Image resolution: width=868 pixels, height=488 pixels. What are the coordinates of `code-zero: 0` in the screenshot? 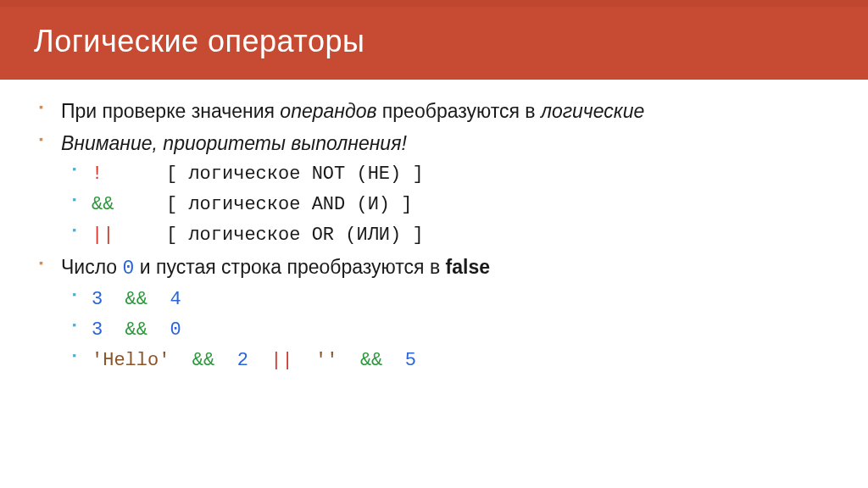 It's located at (129, 269).